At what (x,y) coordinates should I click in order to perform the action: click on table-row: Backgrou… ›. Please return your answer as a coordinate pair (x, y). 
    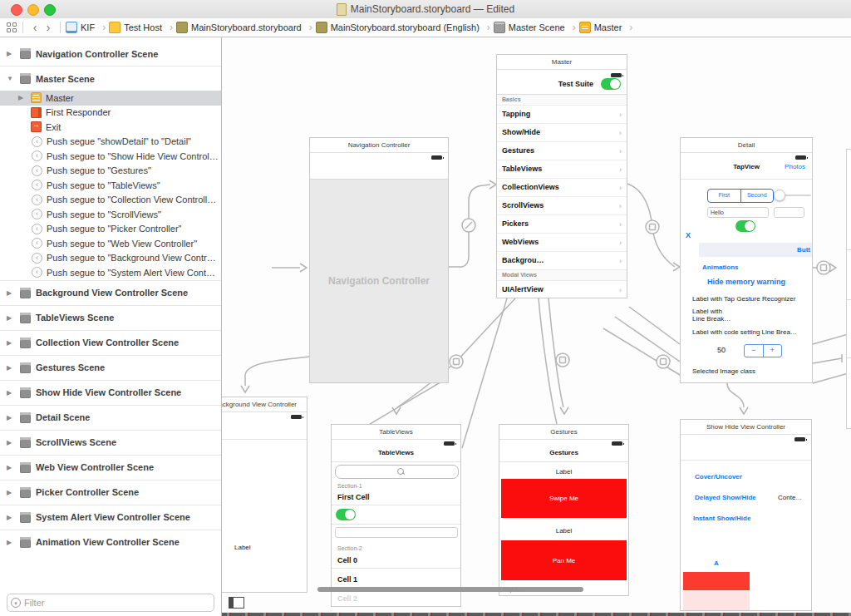
    Looking at the image, I should click on (562, 261).